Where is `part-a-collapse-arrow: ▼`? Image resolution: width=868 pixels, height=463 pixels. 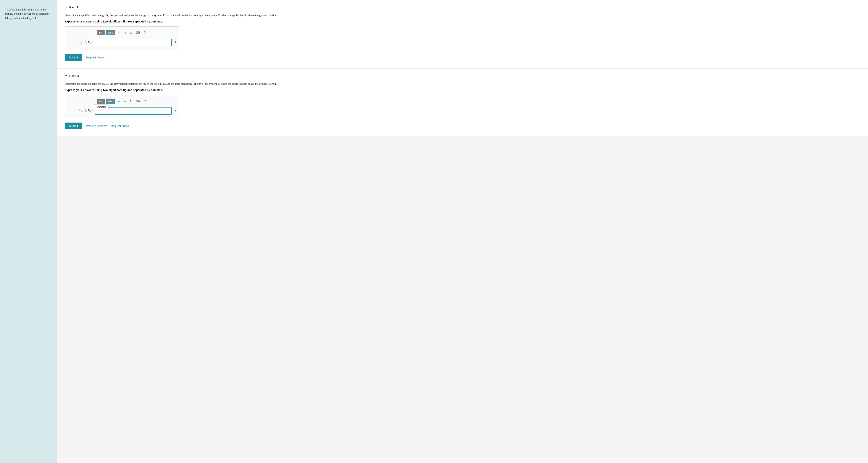 part-a-collapse-arrow: ▼ is located at coordinates (66, 7).